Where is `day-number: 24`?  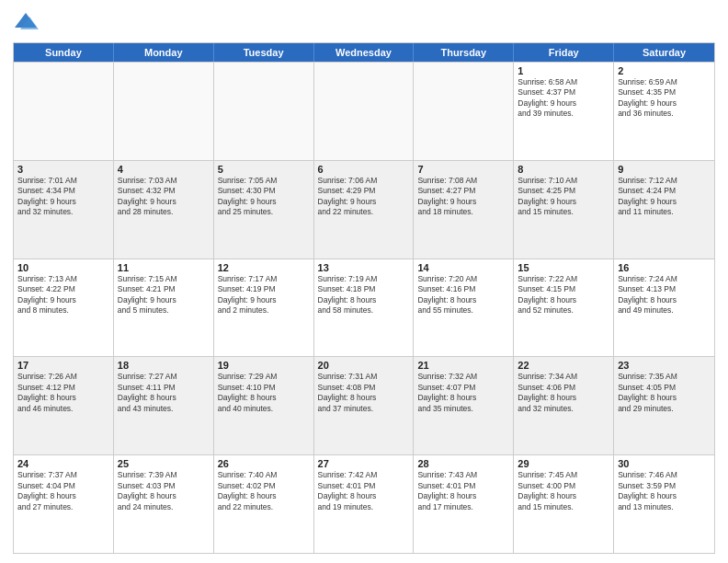
day-number: 24 is located at coordinates (63, 464).